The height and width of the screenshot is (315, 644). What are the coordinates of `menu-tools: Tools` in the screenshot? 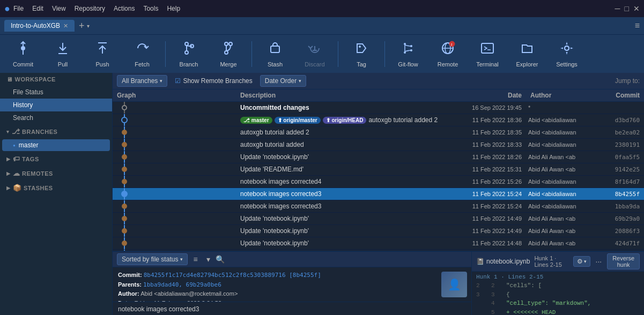 It's located at (151, 9).